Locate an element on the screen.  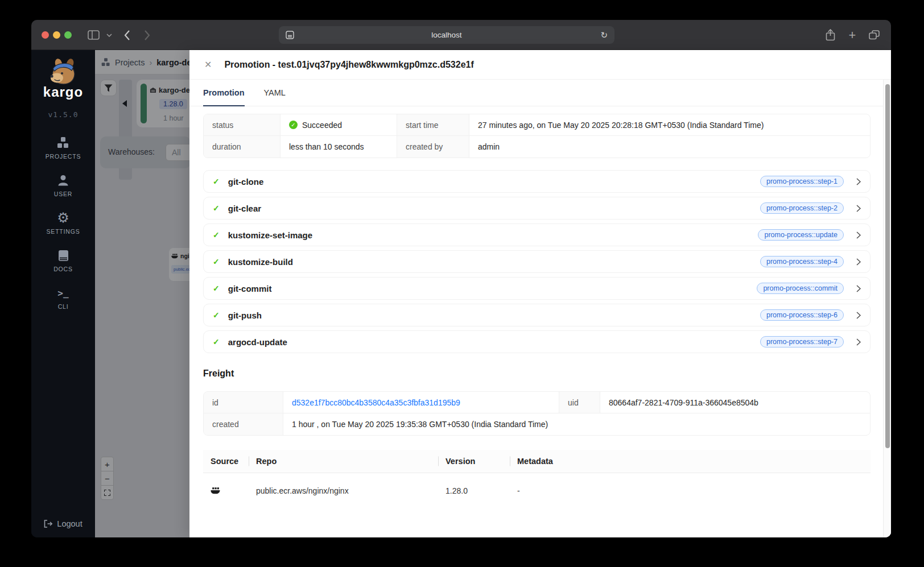
browser-toolbar: localhost ↻ + is located at coordinates (461, 35).